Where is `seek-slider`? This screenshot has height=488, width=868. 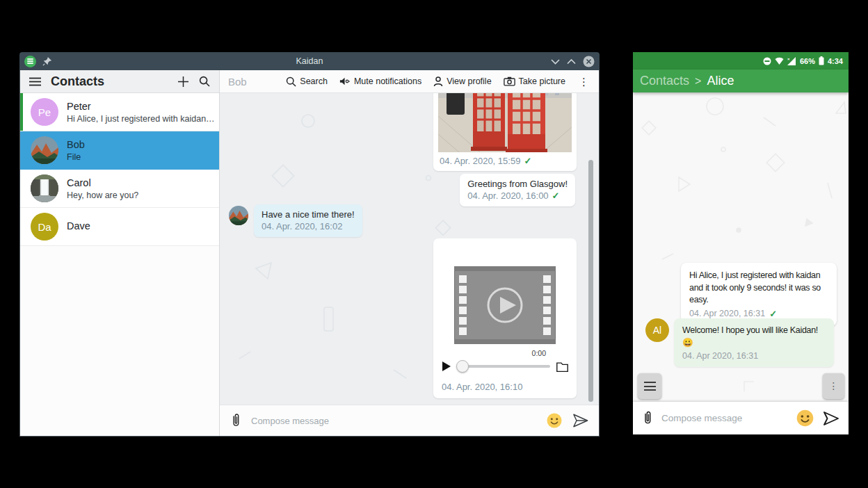 seek-slider is located at coordinates (504, 366).